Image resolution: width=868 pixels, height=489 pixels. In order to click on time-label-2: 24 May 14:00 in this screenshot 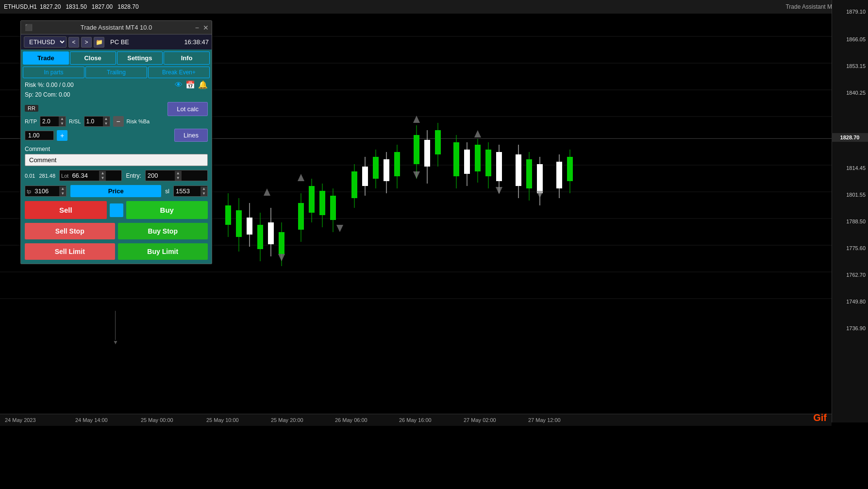, I will do `click(91, 420)`.